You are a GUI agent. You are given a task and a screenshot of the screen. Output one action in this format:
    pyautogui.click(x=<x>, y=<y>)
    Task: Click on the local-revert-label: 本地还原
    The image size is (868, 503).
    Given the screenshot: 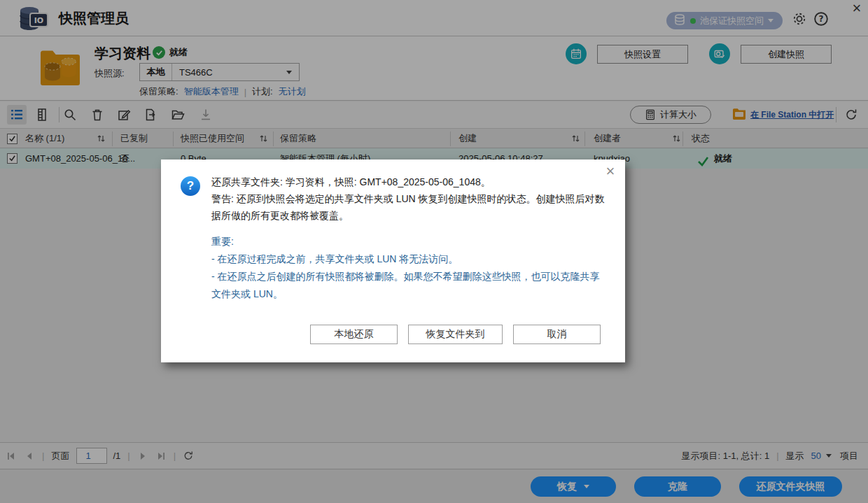 What is the action you would take?
    pyautogui.click(x=354, y=334)
    